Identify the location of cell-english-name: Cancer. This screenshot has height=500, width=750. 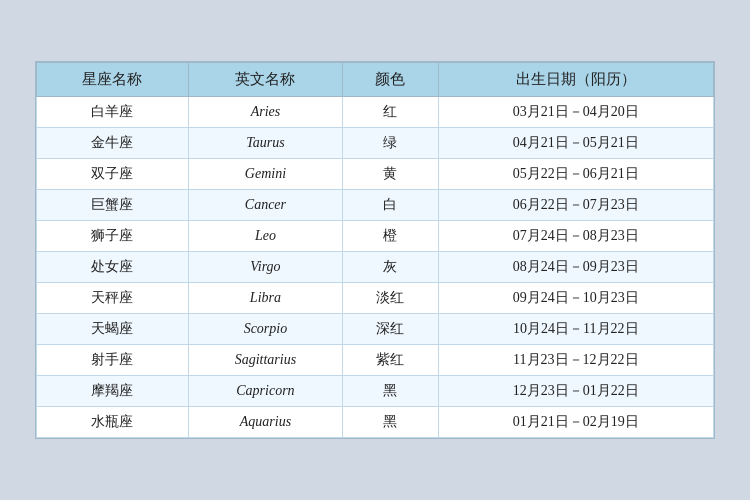
(265, 206).